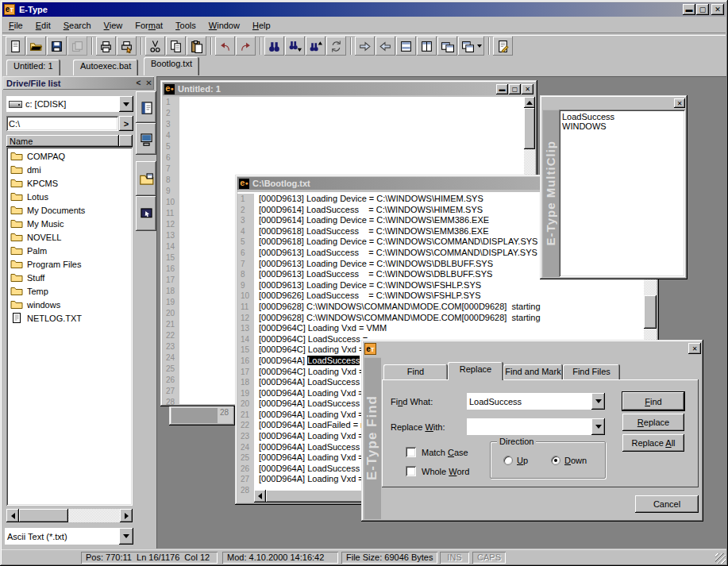 The image size is (728, 566). Describe the element at coordinates (126, 516) in the screenshot. I see `scroll-right-icon` at that location.